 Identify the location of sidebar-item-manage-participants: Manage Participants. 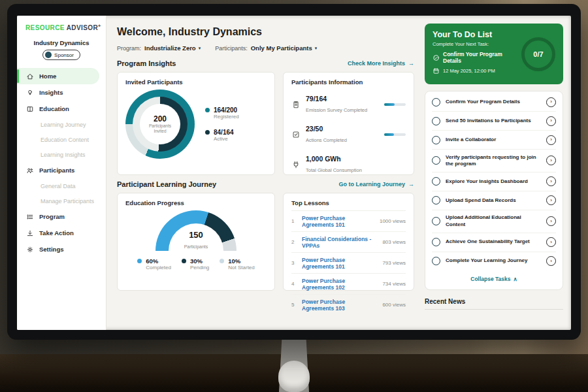
(61, 201).